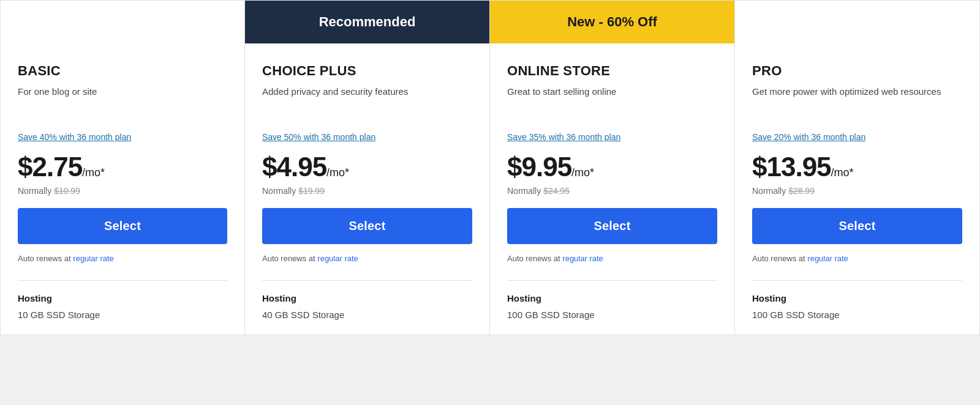 Image resolution: width=980 pixels, height=405 pixels. What do you see at coordinates (612, 314) in the screenshot?
I see `hosting-storage-online-store: 100 GB SSD Storage` at bounding box center [612, 314].